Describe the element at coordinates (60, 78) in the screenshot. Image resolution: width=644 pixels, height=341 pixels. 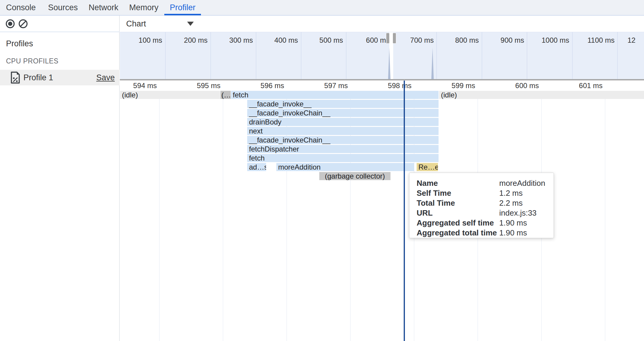
I see `profile-list-item: Profile 1 Save` at that location.